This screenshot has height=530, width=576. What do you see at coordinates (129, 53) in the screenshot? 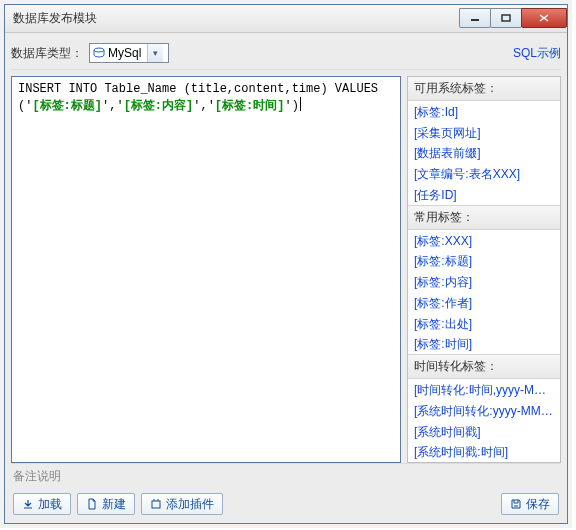
I see `db-type-combo: MySql ▾` at bounding box center [129, 53].